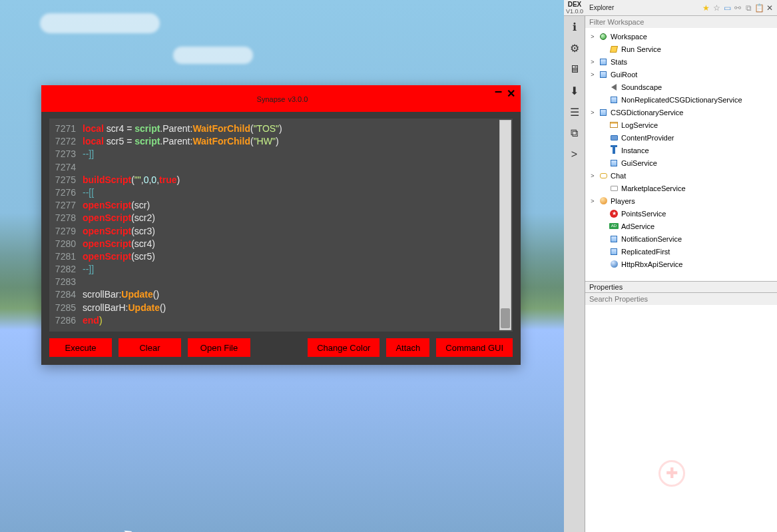 The image size is (777, 532). Describe the element at coordinates (635, 150) in the screenshot. I see `tree-node-label: Instance` at that location.